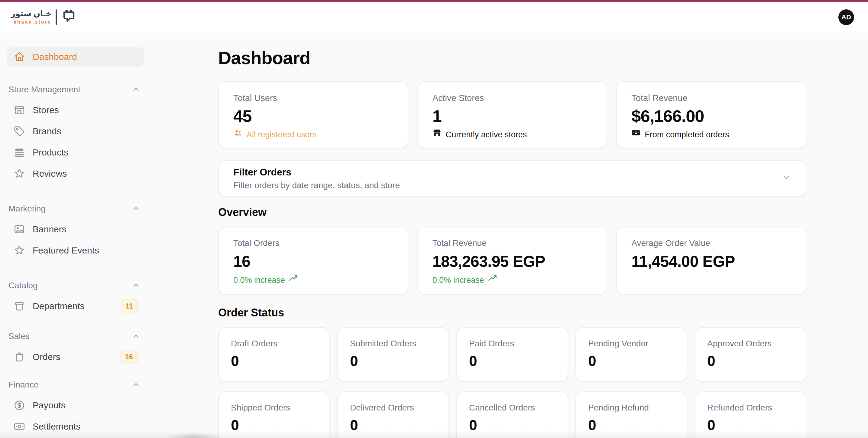 This screenshot has width=868, height=438. Describe the element at coordinates (711, 116) in the screenshot. I see `stat-value: $6,166.00` at that location.